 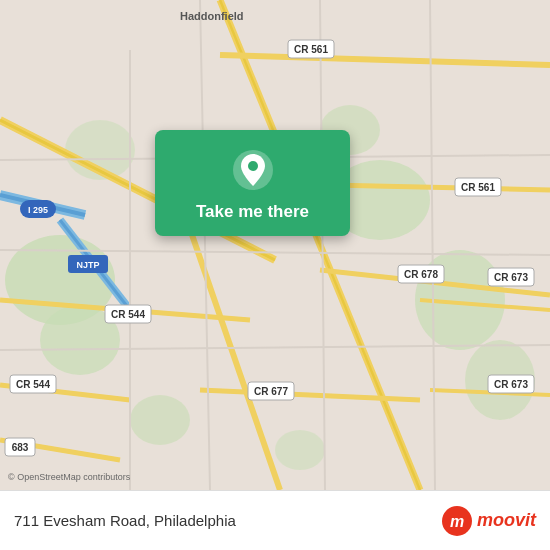 I want to click on road-label-cr677: CR 677, so click(x=271, y=392).